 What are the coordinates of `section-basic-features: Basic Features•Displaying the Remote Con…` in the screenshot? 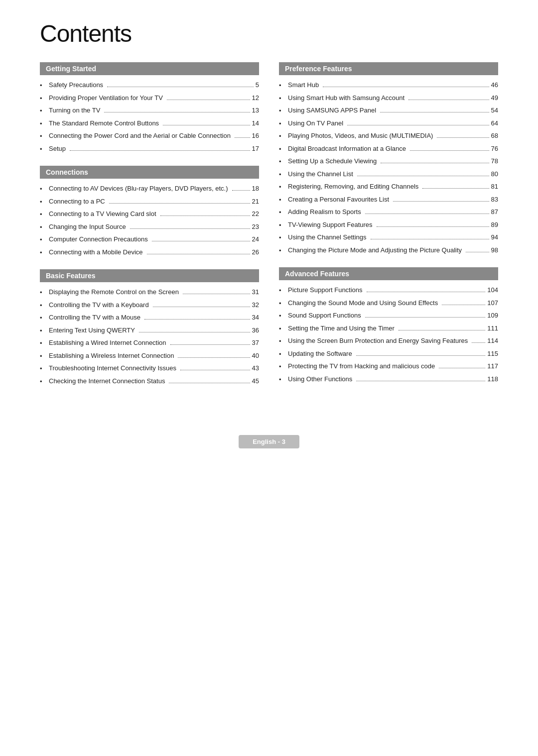 It's located at (149, 327).